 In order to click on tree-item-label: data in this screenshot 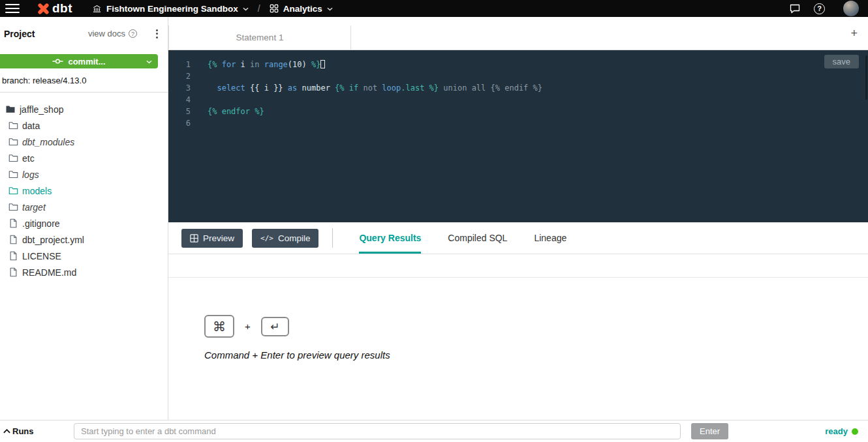, I will do `click(31, 126)`.